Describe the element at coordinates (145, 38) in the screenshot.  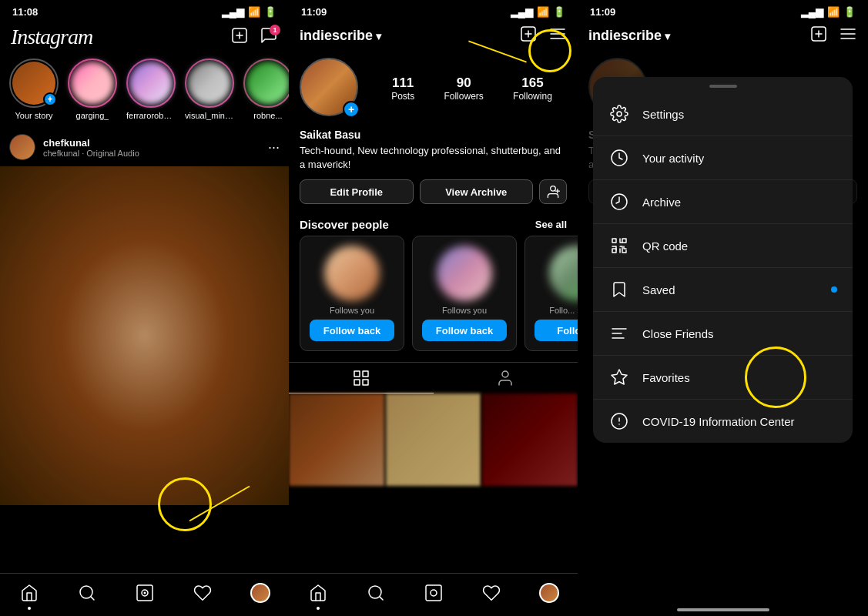
I see `feed-header: Instagram 1` at that location.